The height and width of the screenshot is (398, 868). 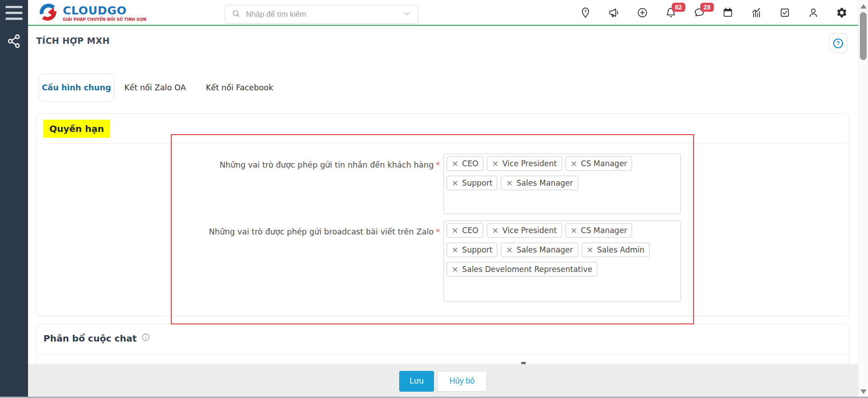 What do you see at coordinates (616, 250) in the screenshot?
I see `role-tag: ×Sales Admin` at bounding box center [616, 250].